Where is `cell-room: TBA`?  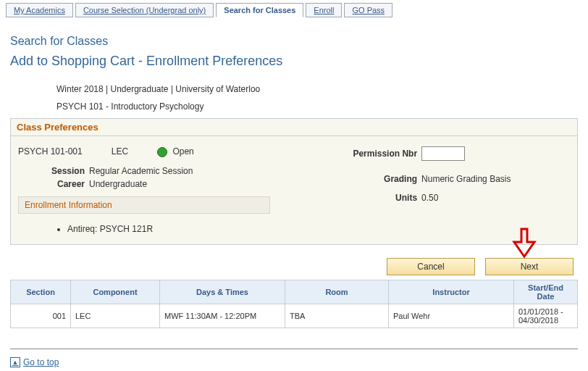
cell-room: TBA is located at coordinates (337, 316).